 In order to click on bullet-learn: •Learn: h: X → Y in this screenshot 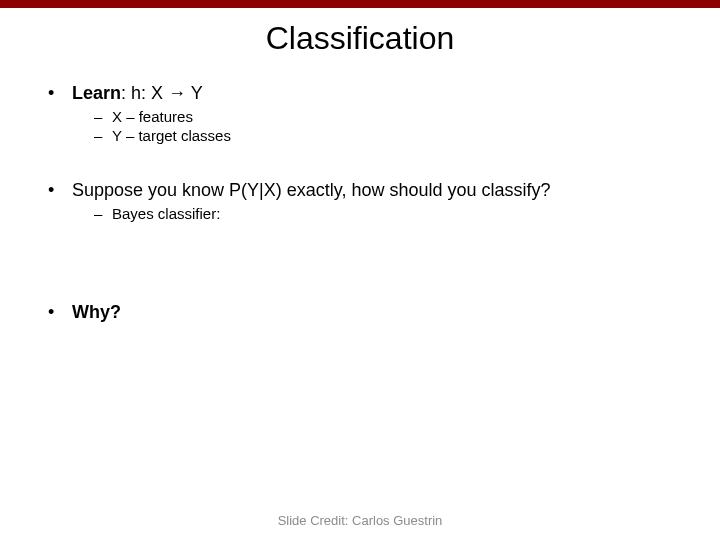, I will do `click(360, 94)`.